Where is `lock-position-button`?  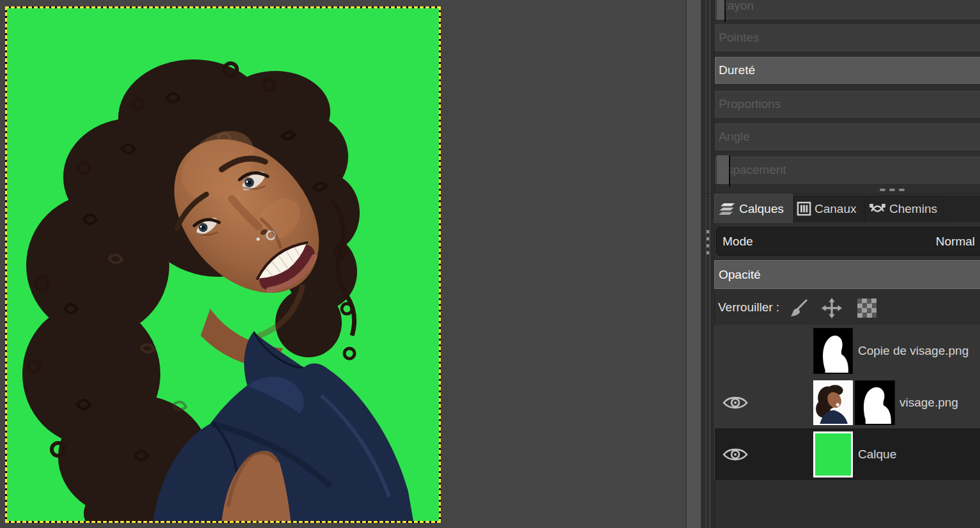
lock-position-button is located at coordinates (832, 308).